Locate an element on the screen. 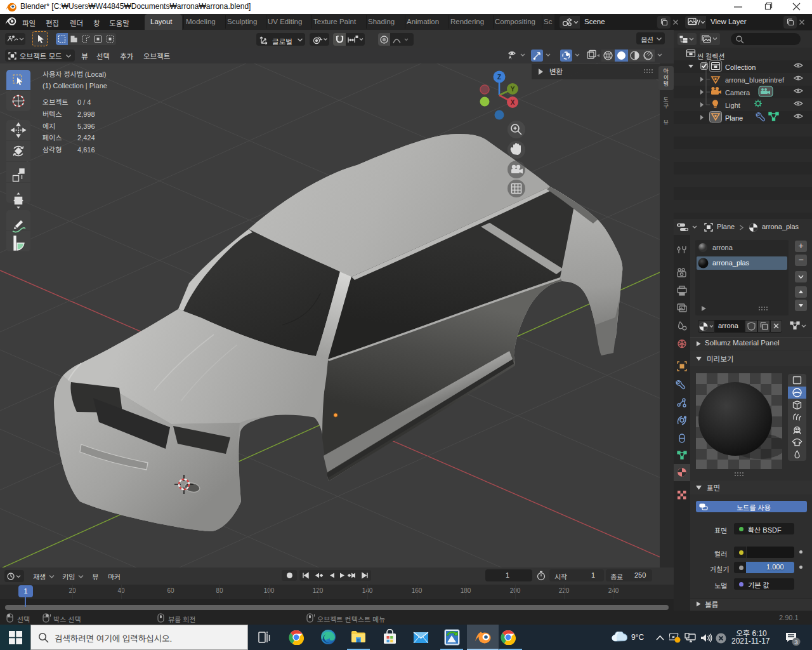  svg-text: 변환 is located at coordinates (556, 72).